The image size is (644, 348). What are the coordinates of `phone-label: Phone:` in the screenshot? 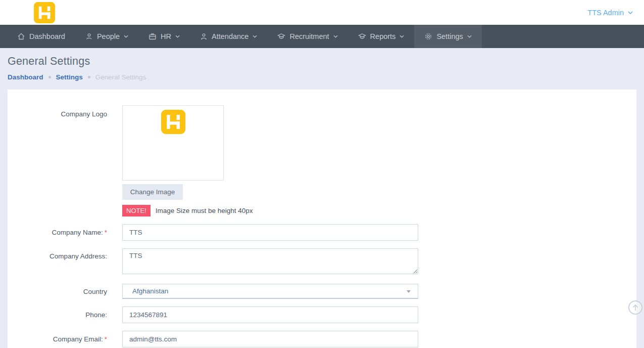 It's located at (58, 315).